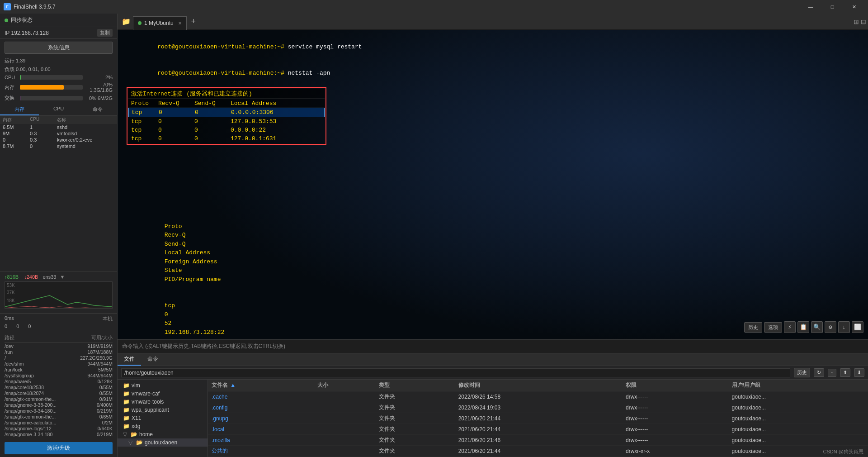 The image size is (868, 457). Describe the element at coordinates (59, 292) in the screenshot. I see `network-section: ↑816B ↓240B ens33 ▼ 53K 37K 18K` at that location.